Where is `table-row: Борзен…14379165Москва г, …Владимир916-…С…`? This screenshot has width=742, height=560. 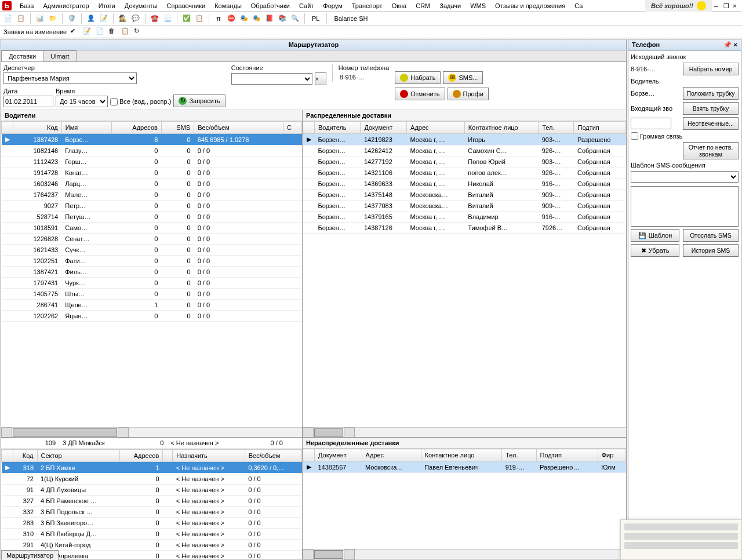 table-row: Борзен…14379165Москва г, …Владимир916-…С… is located at coordinates (465, 217).